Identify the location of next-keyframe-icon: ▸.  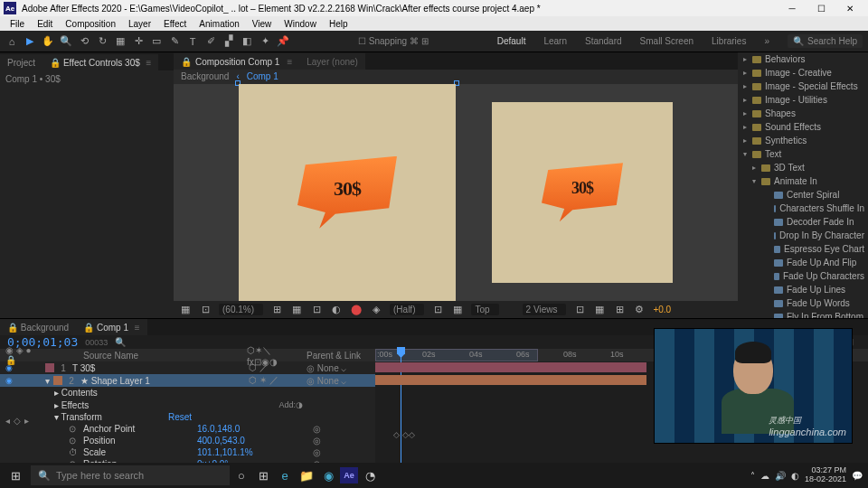
(27, 421).